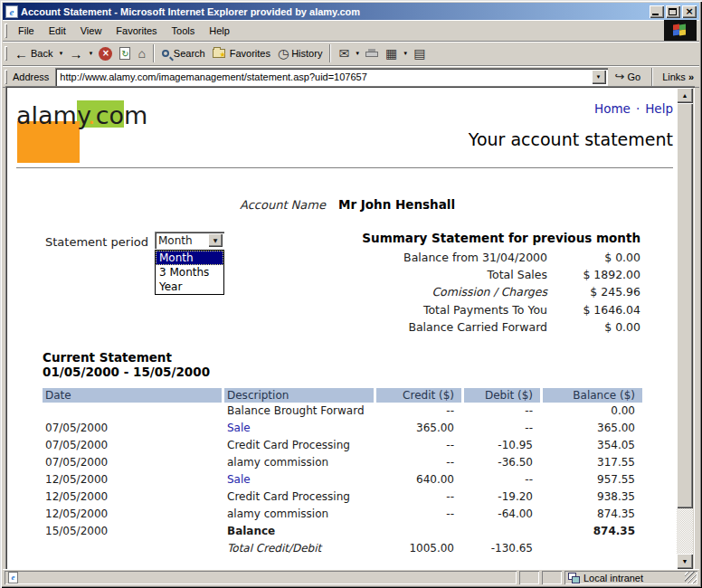 The width and height of the screenshot is (702, 588). I want to click on refresh-icon: ↻, so click(125, 53).